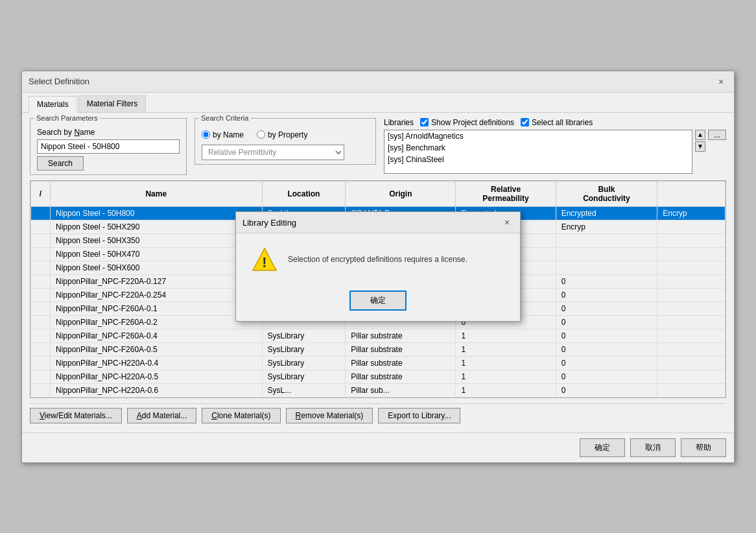 The image size is (756, 533). Describe the element at coordinates (157, 322) in the screenshot. I see `cell-name: NipponPillar_NPC-F260A-0.2` at that location.